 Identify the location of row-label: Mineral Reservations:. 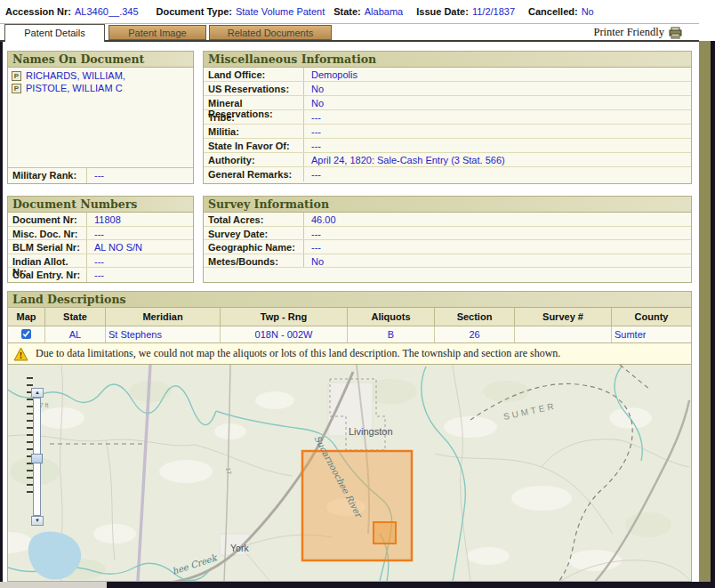
(253, 103).